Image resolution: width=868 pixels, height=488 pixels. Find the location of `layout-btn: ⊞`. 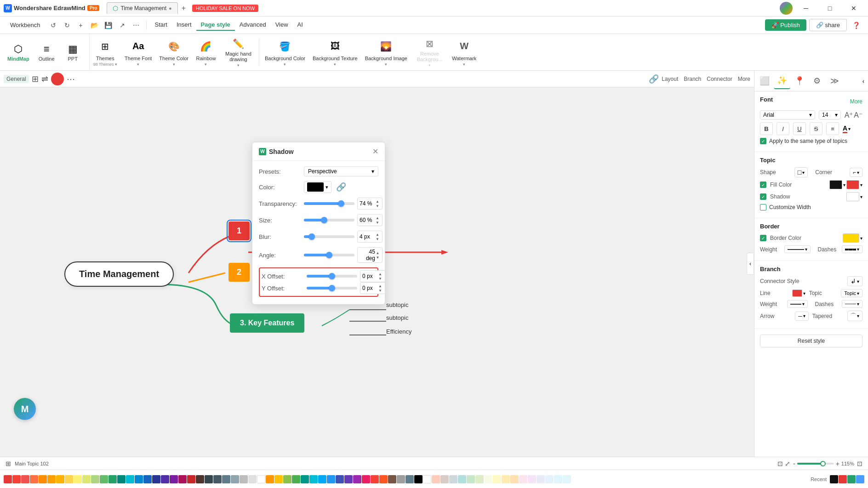

layout-btn: ⊞ is located at coordinates (35, 79).